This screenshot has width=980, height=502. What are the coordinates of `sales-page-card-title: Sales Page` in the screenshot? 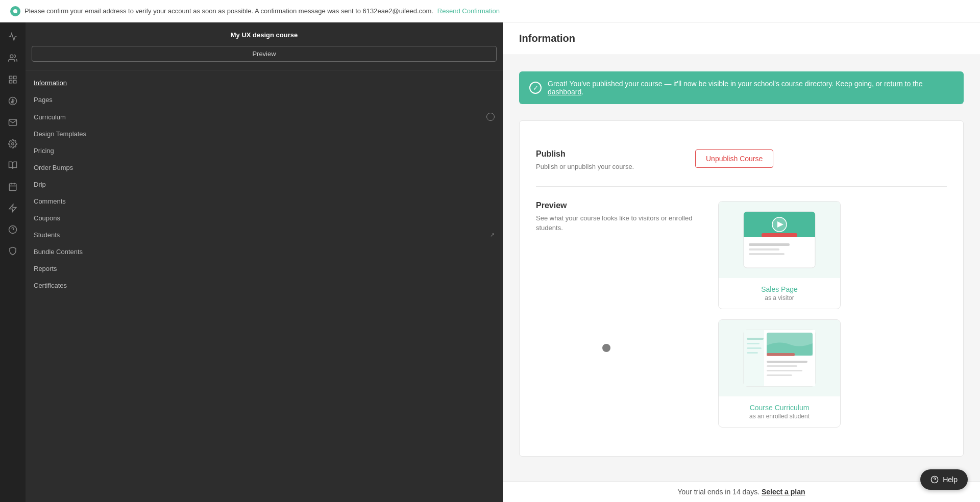 It's located at (779, 289).